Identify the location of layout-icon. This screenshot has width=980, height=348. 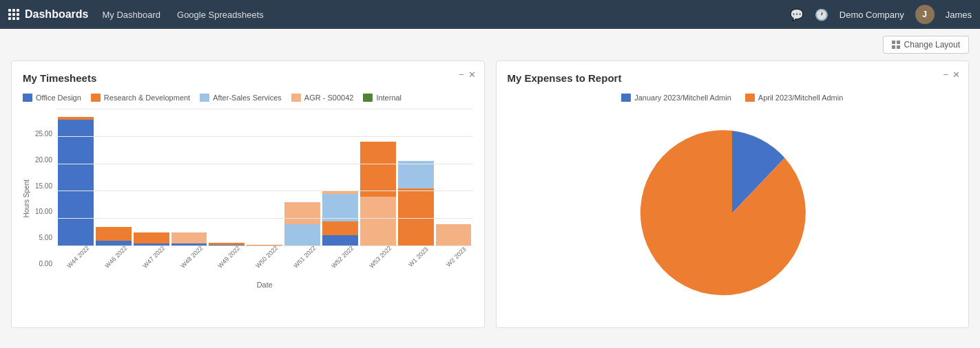
(896, 45).